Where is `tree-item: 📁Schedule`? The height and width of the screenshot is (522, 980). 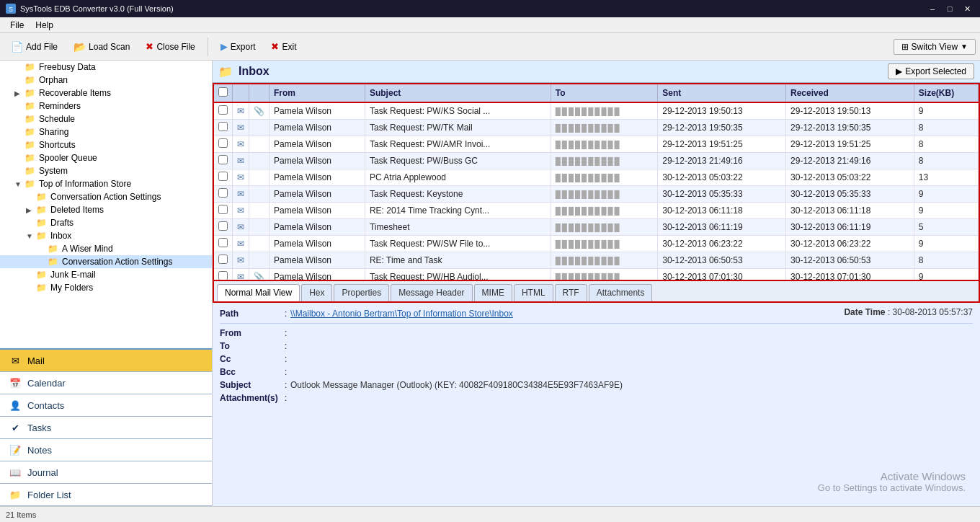
tree-item: 📁Schedule is located at coordinates (106, 119).